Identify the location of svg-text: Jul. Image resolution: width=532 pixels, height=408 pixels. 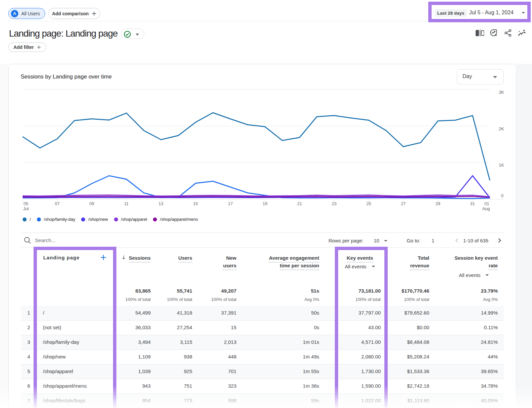
(26, 209).